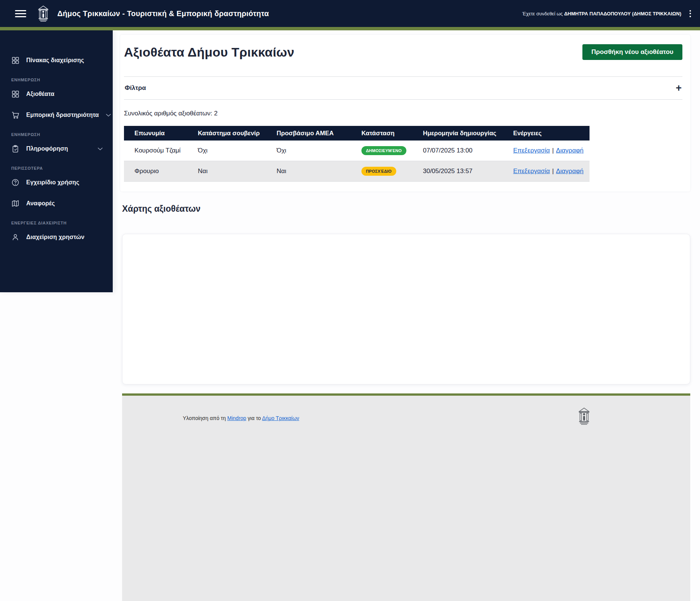 The width and height of the screenshot is (700, 601). What do you see at coordinates (357, 151) in the screenshot?
I see `table-row: Κουρσούμ Τζαμί Όχι Όχι ΔΗΜΟΣΙΕΥΜΈΝΟ 07/0…` at bounding box center [357, 151].